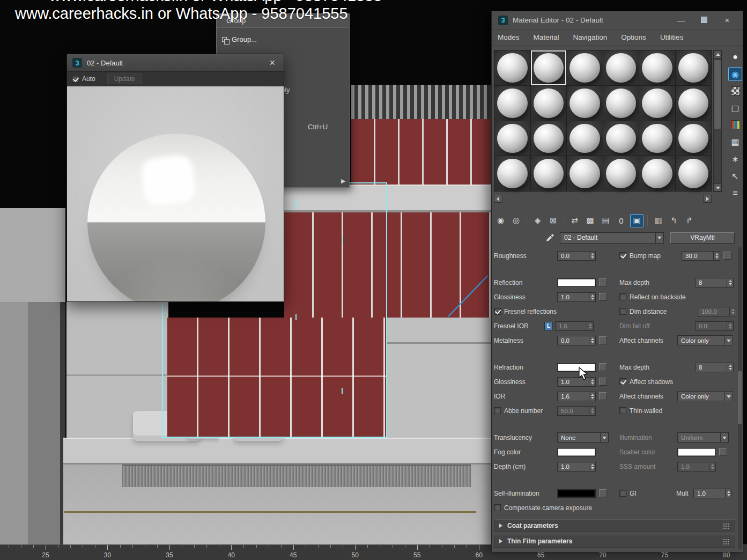 The image size is (747, 560). I want to click on make-material-copy-icon: ▩, so click(590, 221).